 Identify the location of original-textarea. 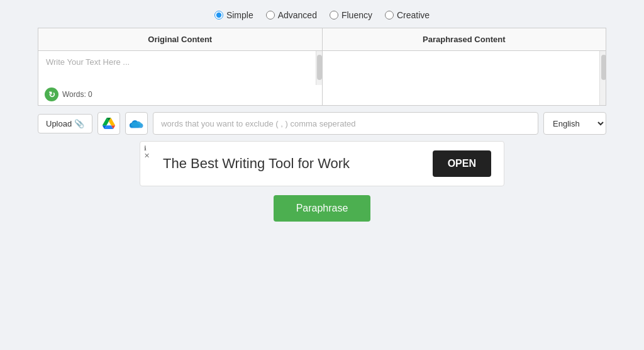
(180, 68).